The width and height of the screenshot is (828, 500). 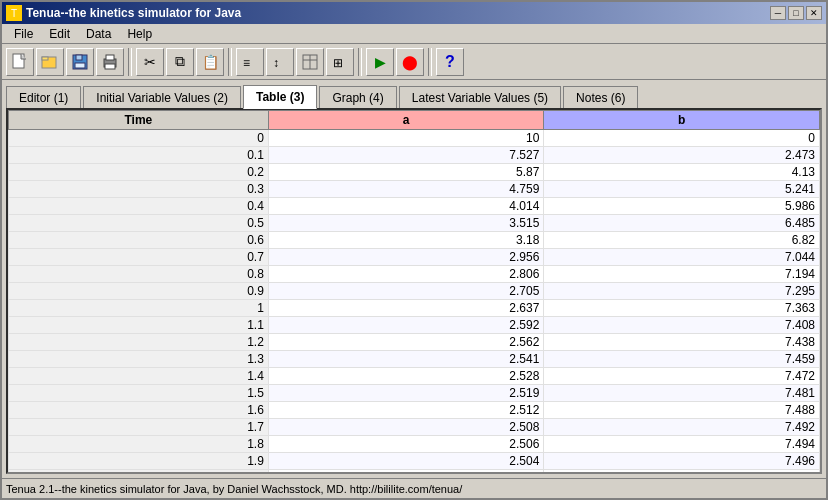 I want to click on tab-bar: Editor (1) Initial Variable Values (2) T…, so click(x=414, y=94).